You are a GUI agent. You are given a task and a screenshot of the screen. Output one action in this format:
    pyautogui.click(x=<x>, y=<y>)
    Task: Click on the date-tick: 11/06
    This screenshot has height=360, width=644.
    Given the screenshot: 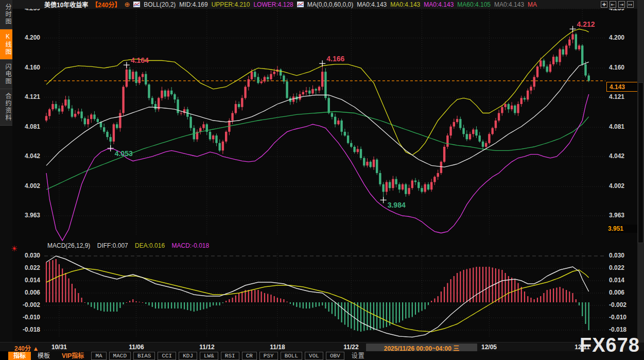 What is the action you would take?
    pyautogui.click(x=136, y=347)
    